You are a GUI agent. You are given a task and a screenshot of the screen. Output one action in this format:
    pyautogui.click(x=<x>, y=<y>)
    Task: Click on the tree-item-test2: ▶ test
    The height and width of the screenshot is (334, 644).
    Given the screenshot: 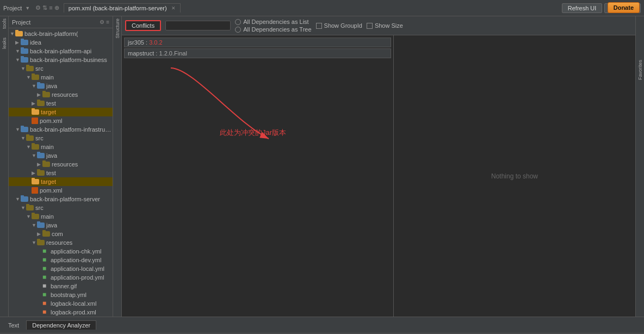 What is the action you would take?
    pyautogui.click(x=61, y=173)
    